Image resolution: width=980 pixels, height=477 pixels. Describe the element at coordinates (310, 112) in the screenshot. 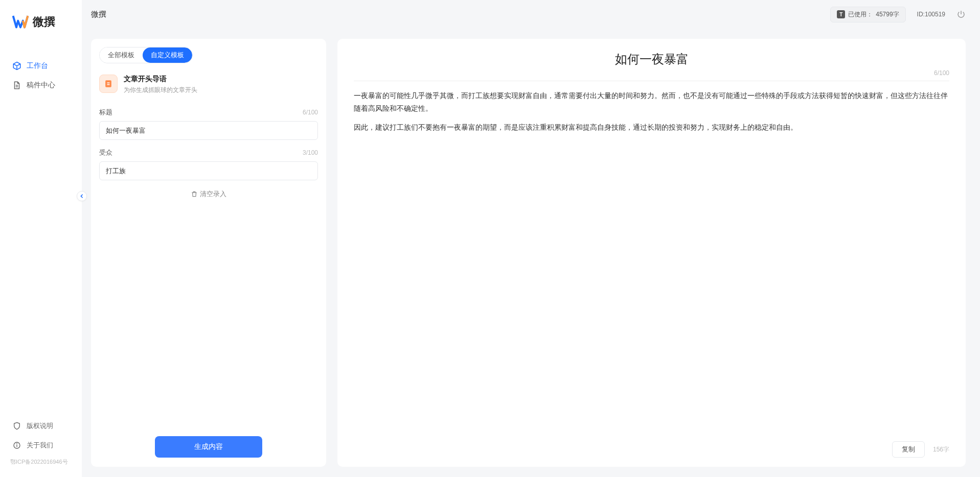

I see `title-counter: 6/100` at that location.